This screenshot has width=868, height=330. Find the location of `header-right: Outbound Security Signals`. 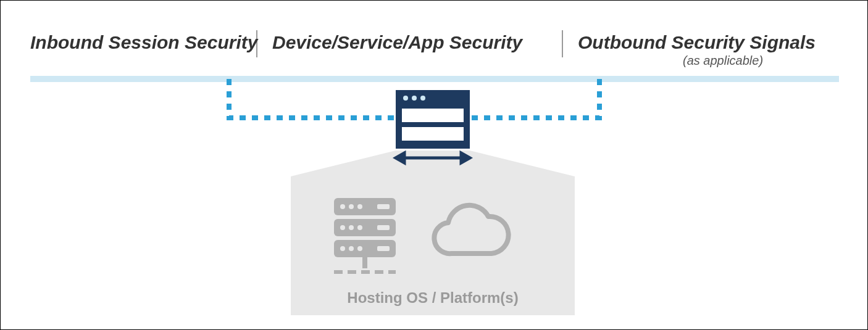

header-right: Outbound Security Signals is located at coordinates (696, 42).